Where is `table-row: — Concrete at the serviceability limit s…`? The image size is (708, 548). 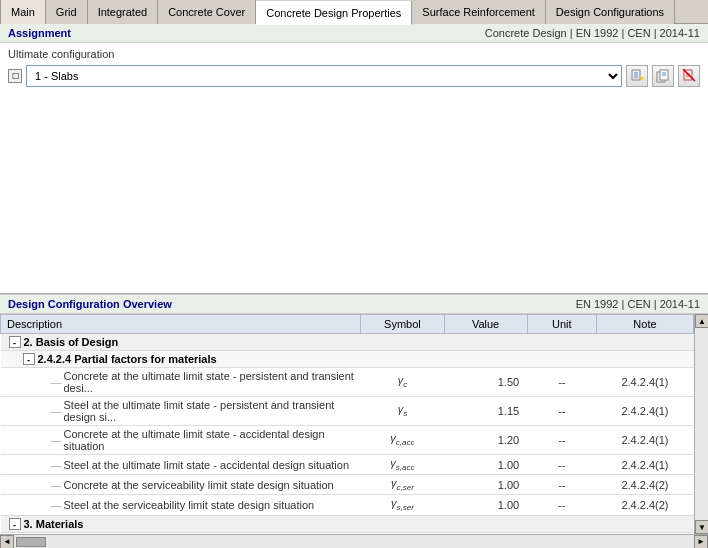 table-row: — Concrete at the serviceability limit s… is located at coordinates (348, 485).